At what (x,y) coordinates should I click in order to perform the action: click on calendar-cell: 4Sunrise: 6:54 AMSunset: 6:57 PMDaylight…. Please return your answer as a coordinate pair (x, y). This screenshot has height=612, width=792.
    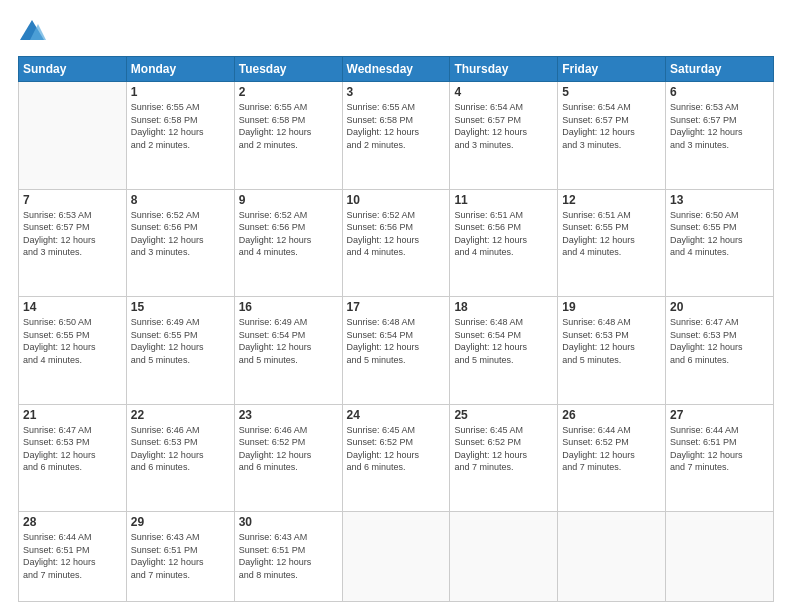
    Looking at the image, I should click on (504, 136).